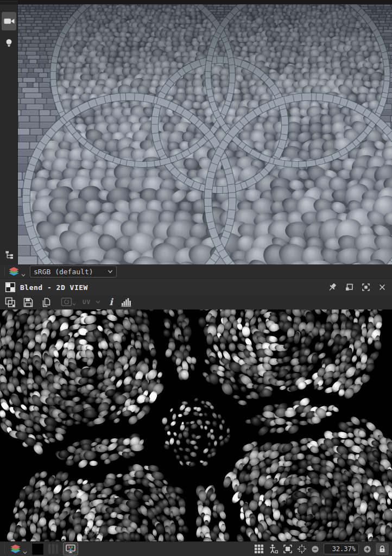 The width and height of the screenshot is (392, 556). I want to click on maximize-icon, so click(366, 287).